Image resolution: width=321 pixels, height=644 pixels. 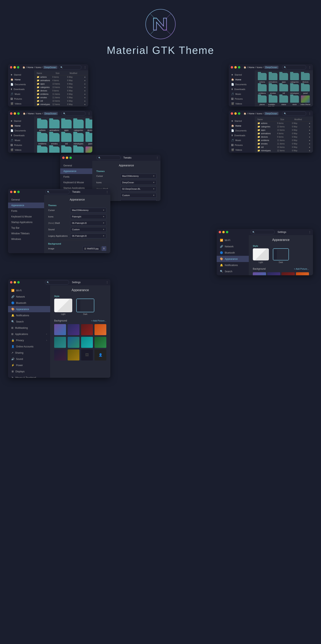 What do you see at coordinates (284, 123) in the screenshot?
I see `list-item: 📁actions9 items6 May★` at bounding box center [284, 123].